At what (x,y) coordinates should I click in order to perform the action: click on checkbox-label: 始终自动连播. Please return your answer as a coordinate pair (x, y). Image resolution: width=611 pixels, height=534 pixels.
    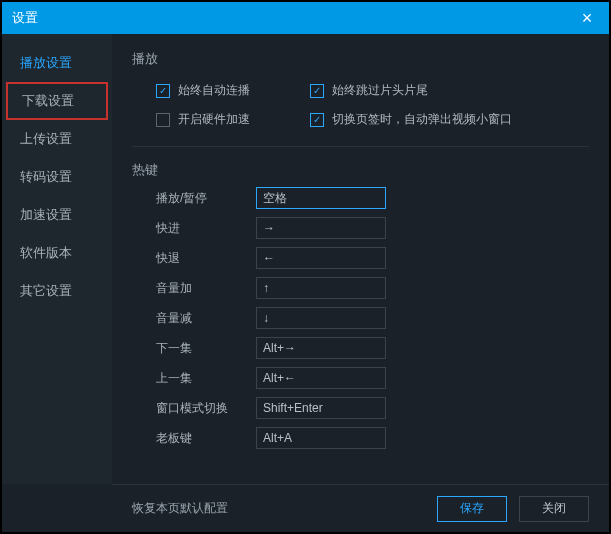
    Looking at the image, I should click on (214, 90).